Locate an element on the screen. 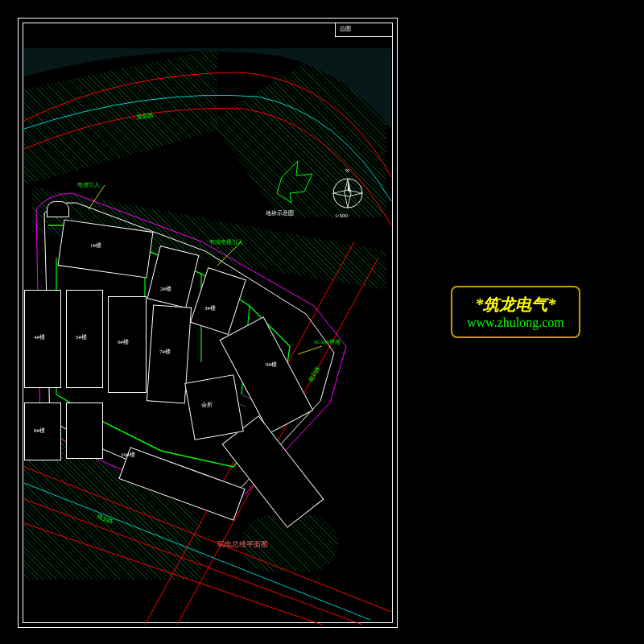 The image size is (644, 644). lbl-b6: 6#楼 is located at coordinates (123, 342).